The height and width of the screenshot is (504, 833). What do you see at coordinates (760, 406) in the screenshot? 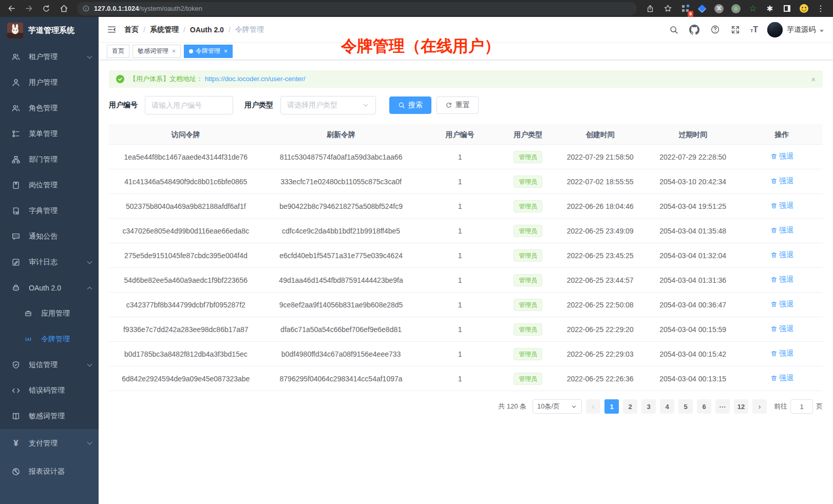
I see `next-page-button: ›` at bounding box center [760, 406].